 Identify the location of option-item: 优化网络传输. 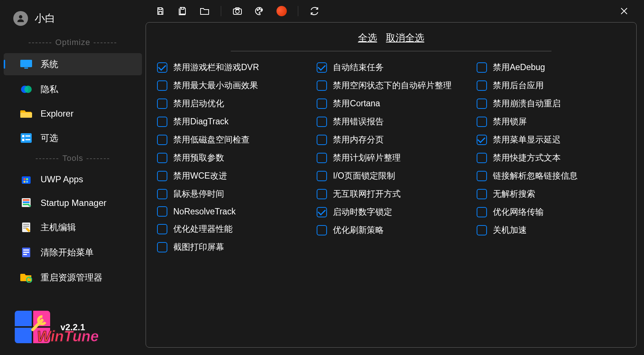
(551, 212).